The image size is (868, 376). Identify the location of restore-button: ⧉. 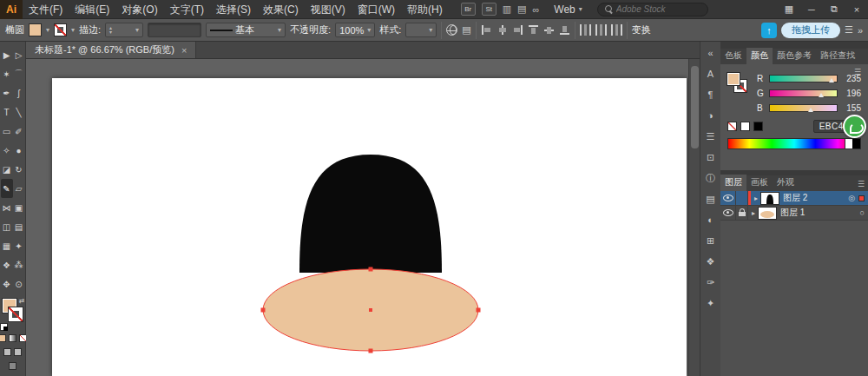
(834, 10).